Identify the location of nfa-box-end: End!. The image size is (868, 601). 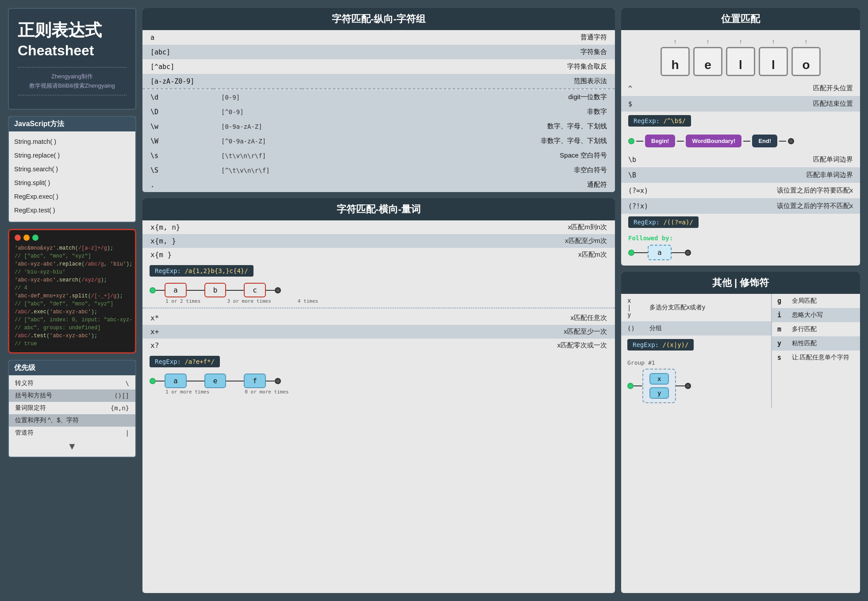
(764, 141).